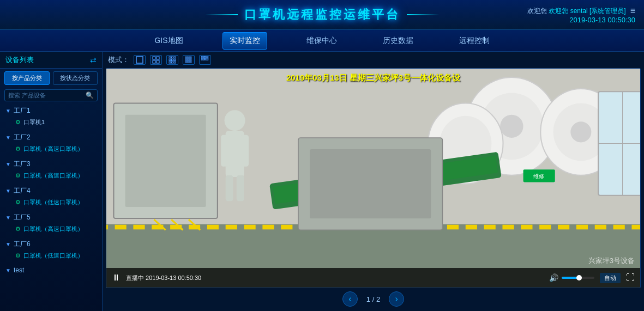 The height and width of the screenshot is (311, 644). What do you see at coordinates (168, 41) in the screenshot?
I see `nav-gis: GIS地图` at bounding box center [168, 41].